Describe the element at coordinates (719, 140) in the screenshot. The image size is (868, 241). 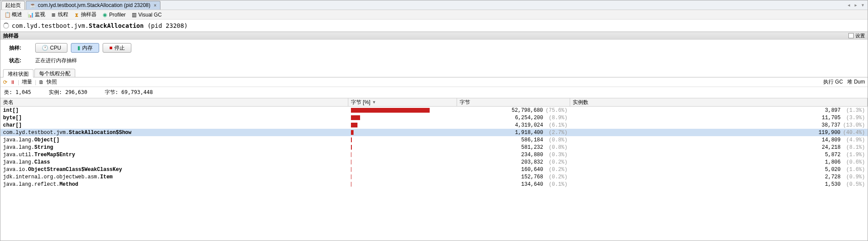
I see `cell-instances: 14,809(4.9%)` at that location.